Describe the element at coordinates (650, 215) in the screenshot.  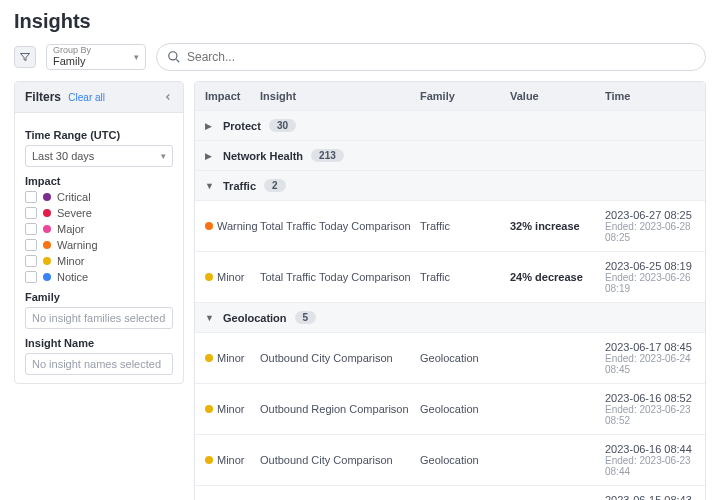
I see `row-time-start: 2023-06-27 08:25` at that location.